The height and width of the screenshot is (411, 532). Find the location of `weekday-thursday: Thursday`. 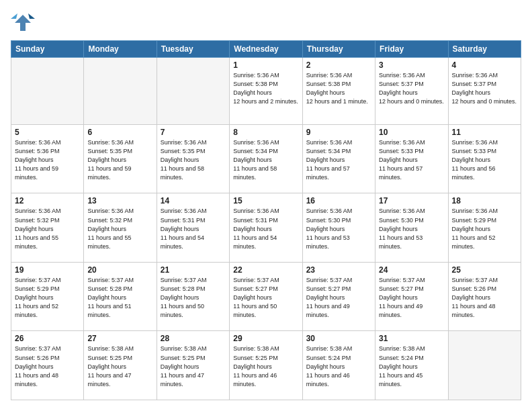

weekday-thursday: Thursday is located at coordinates (339, 50).